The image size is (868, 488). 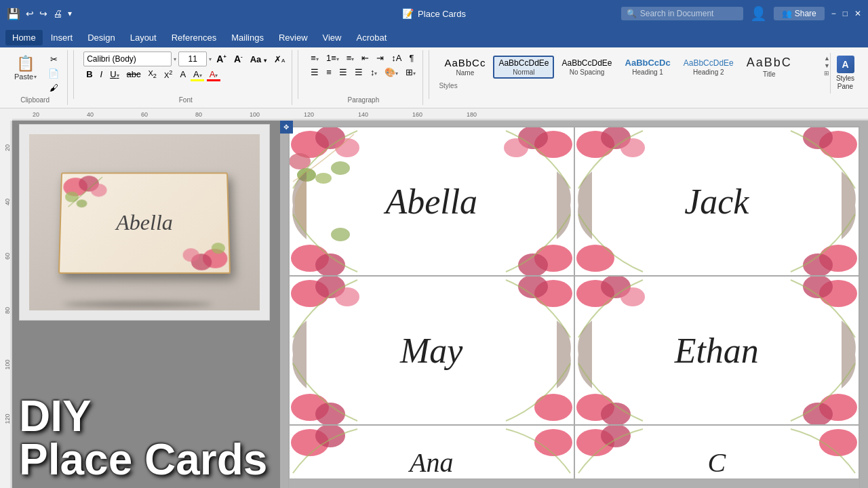 What do you see at coordinates (186, 77) in the screenshot?
I see `ribbon-font-section: ▾ ▾ A+ A- Aa ▾ ✗A B I U▾ abc X2 X2 A A▾` at bounding box center [186, 77].